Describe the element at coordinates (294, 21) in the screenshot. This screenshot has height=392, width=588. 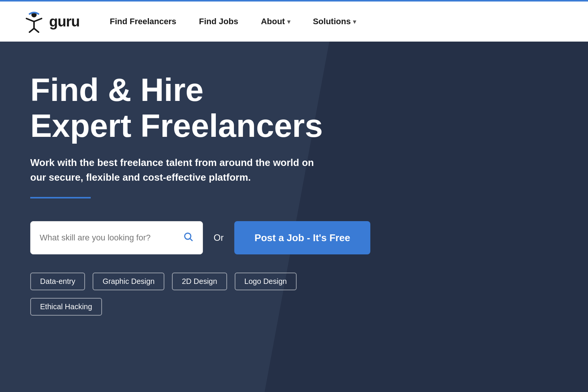
I see `site-header: guru Find Freelancers Find Jobs About ▾ …` at that location.